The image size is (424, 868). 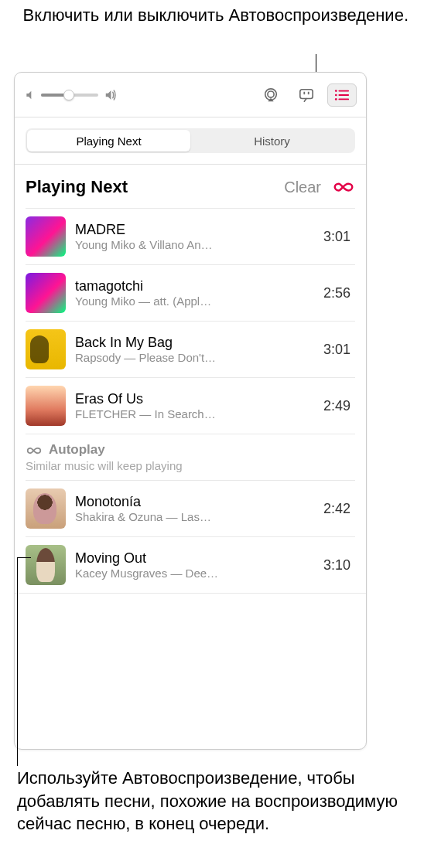 I want to click on track-row: MADRE Young Miko & Villano An… 3:01, so click(x=190, y=237).